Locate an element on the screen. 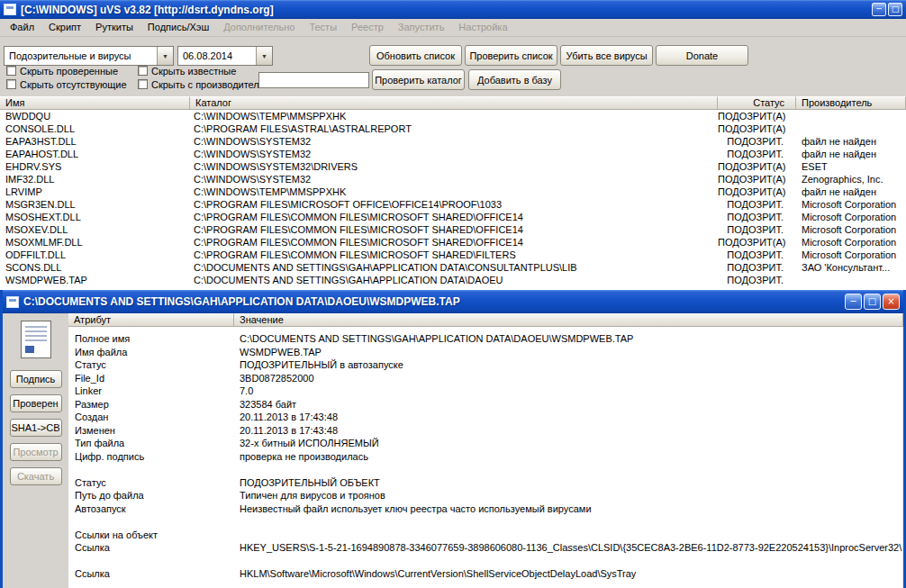  menu-item-8: Настройка is located at coordinates (483, 27).